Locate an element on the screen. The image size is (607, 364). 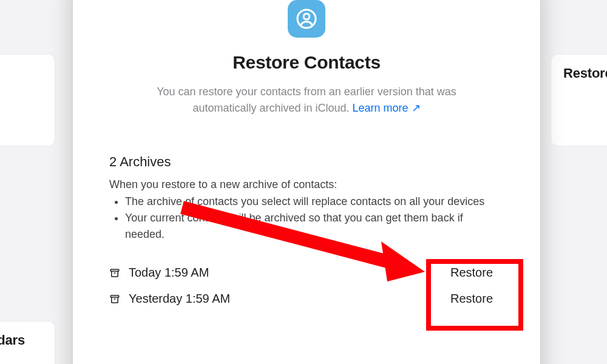
bg-card-files: Restore Files Files is located at coordinates (27, 100).